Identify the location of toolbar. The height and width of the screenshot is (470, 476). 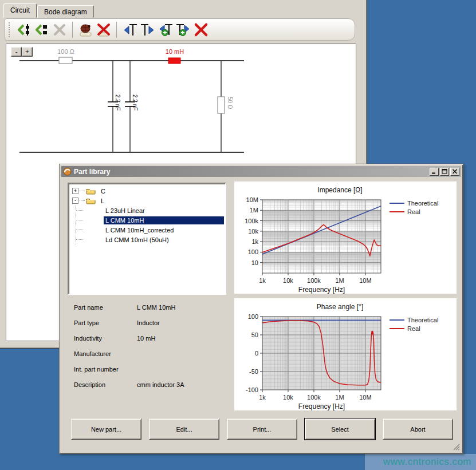
(180, 30).